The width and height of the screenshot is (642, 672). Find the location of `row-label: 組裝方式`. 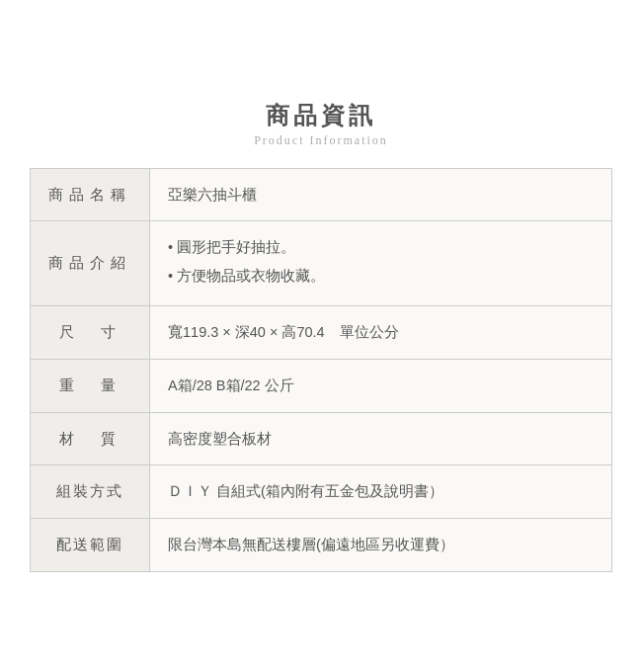

row-label: 組裝方式 is located at coordinates (91, 492).